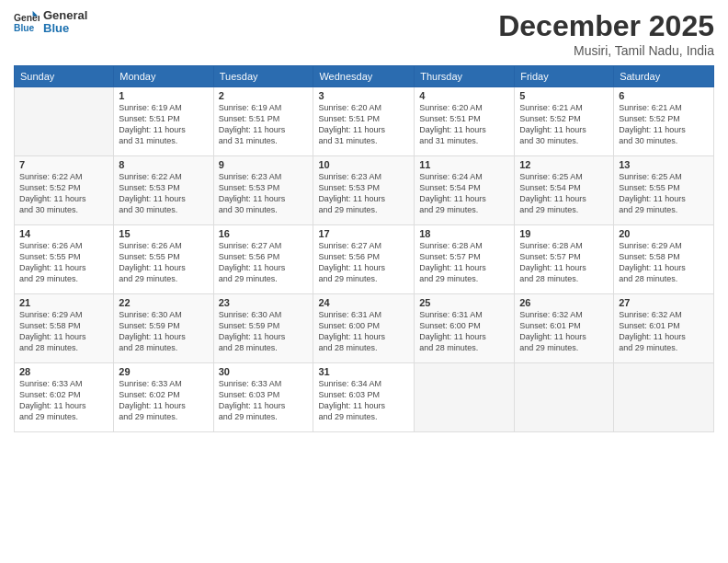 The width and height of the screenshot is (728, 563). Describe the element at coordinates (264, 234) in the screenshot. I see `day-number: 16` at that location.